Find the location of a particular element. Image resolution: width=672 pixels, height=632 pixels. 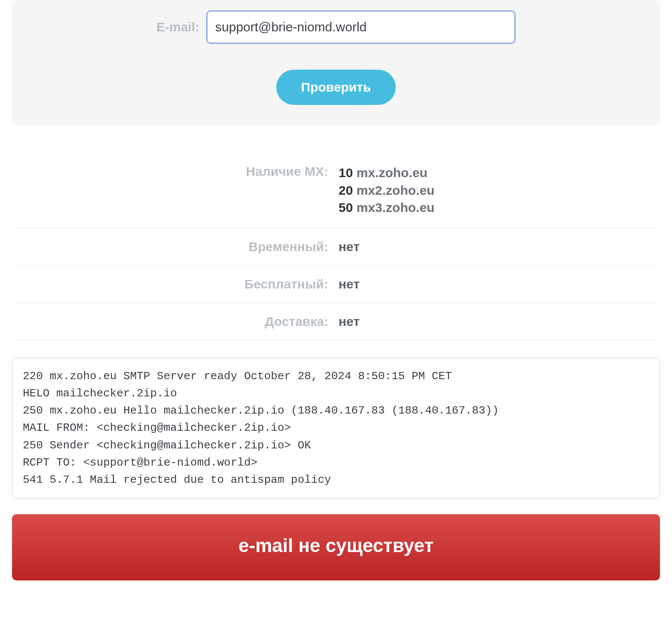

result-row-temporary: Временный: нет is located at coordinates (336, 247).